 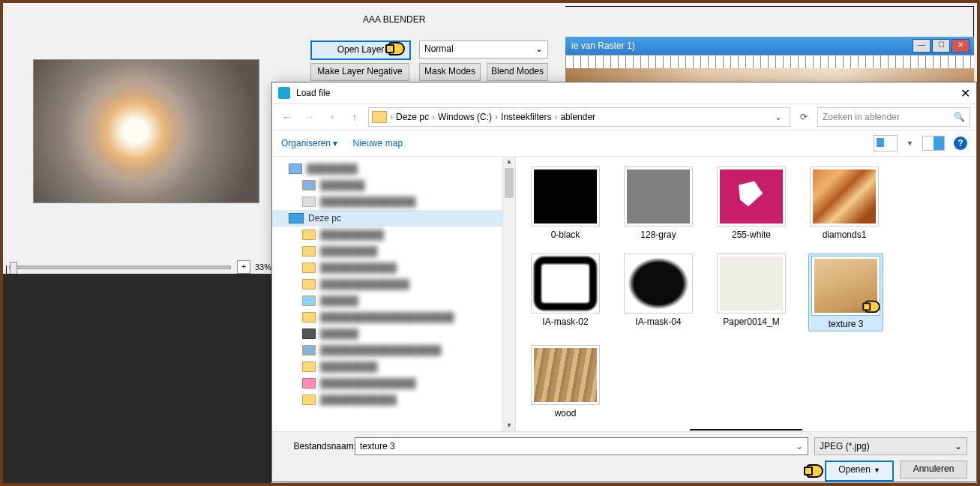 I want to click on bgwin-minimize-icon: —, so click(x=922, y=46).